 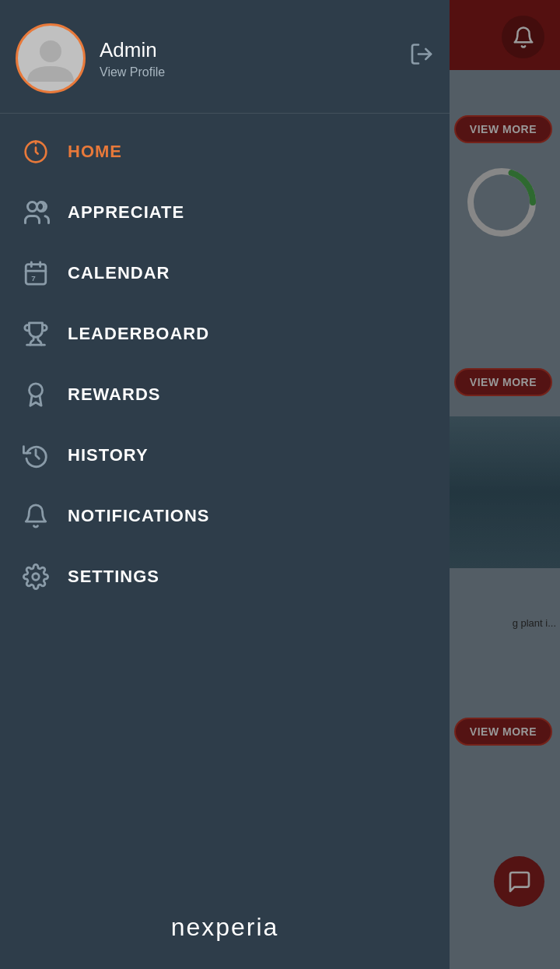 I want to click on drawer-header: Admin View Profile, so click(x=225, y=57).